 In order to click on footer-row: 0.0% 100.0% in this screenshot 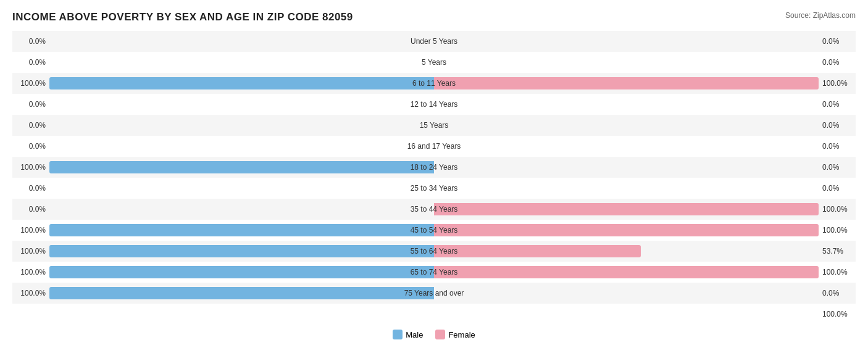, I will do `click(434, 314)`.